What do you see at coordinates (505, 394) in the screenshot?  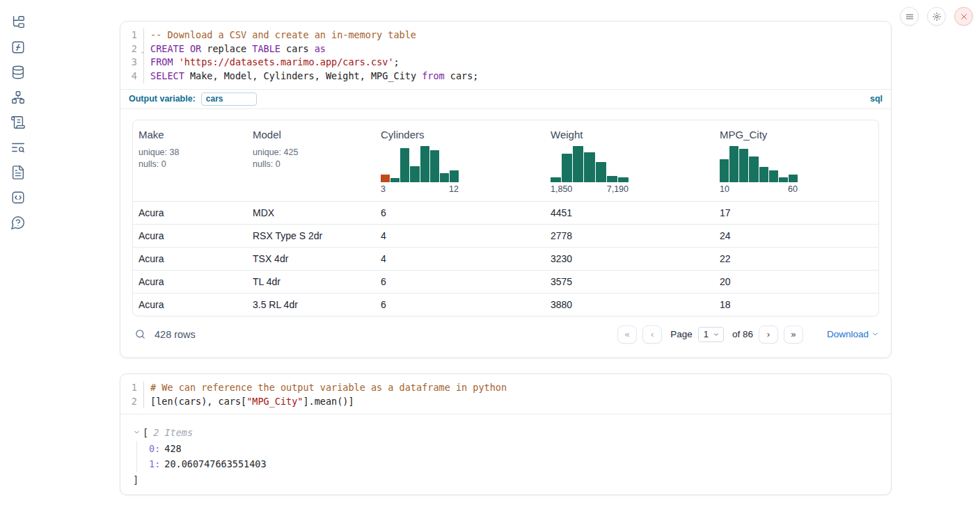 I see `python-editor: 12 # We can reference the output variabl…` at bounding box center [505, 394].